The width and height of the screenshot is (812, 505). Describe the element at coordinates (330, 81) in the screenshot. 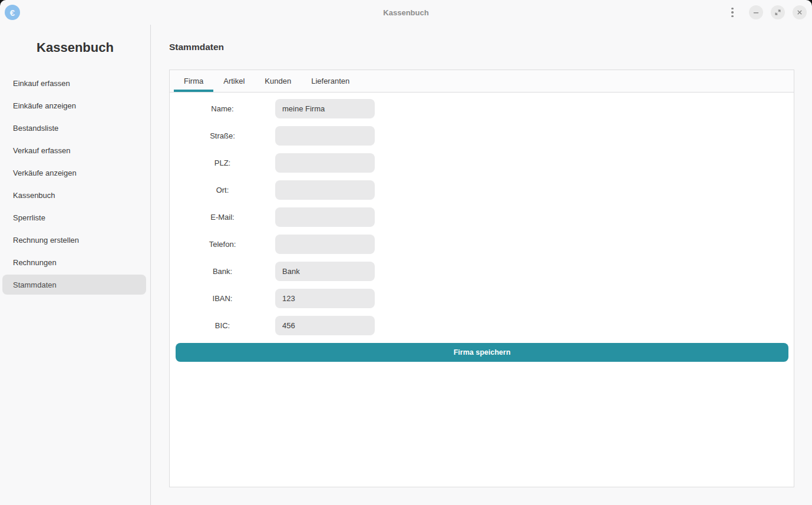

I see `tab-lieferanten: Lieferanten` at that location.